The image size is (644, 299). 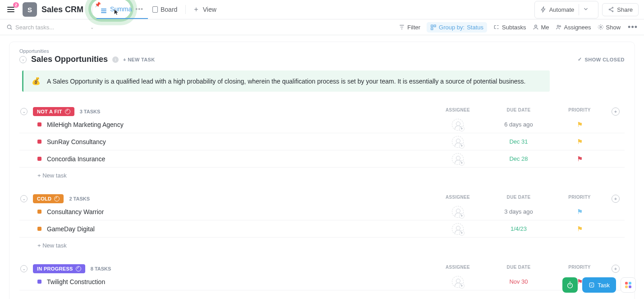 I want to click on apps-button, so click(x=628, y=285).